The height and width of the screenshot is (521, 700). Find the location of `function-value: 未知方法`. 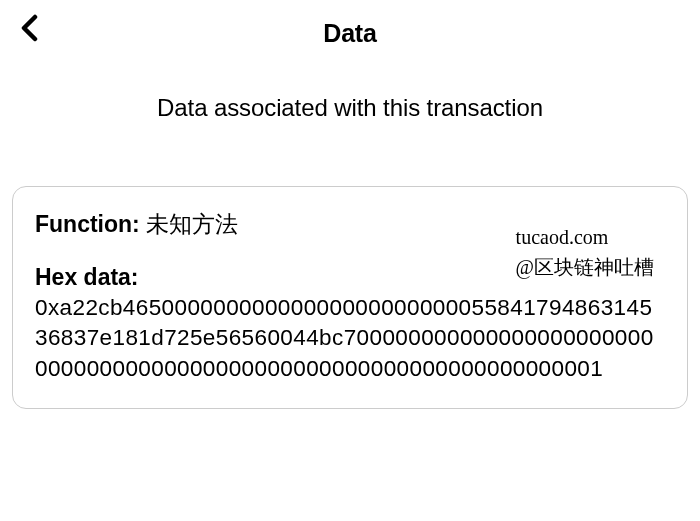

function-value: 未知方法 is located at coordinates (192, 224).